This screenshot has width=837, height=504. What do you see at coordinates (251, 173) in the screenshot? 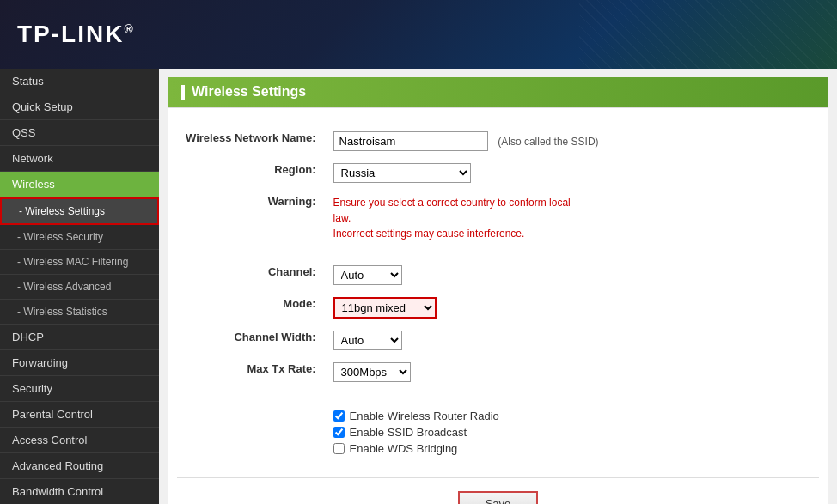
I see `region-label: Region:` at bounding box center [251, 173].